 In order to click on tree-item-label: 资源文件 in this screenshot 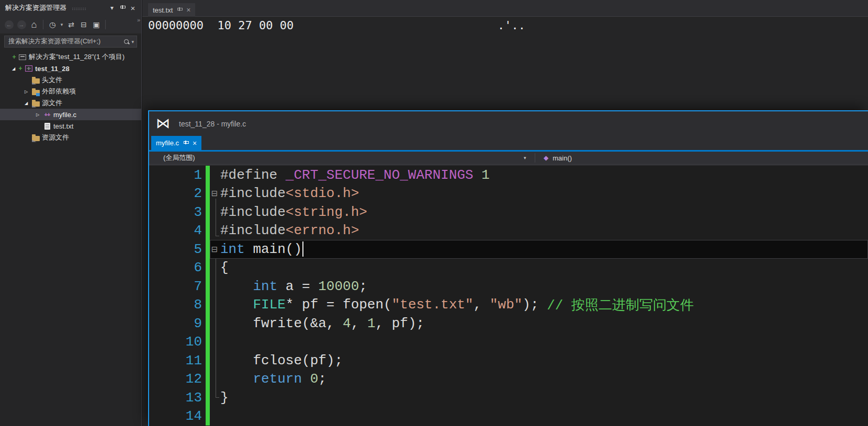, I will do `click(55, 137)`.